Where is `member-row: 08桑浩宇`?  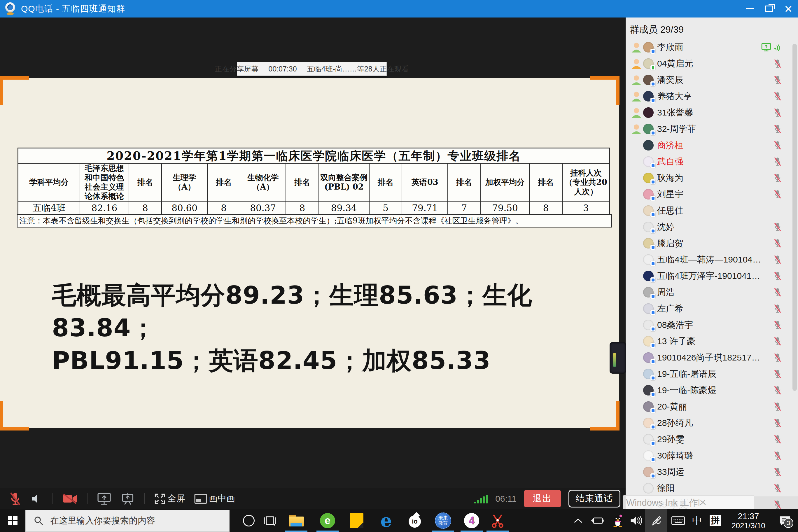 member-row: 08桑浩宇 is located at coordinates (712, 325).